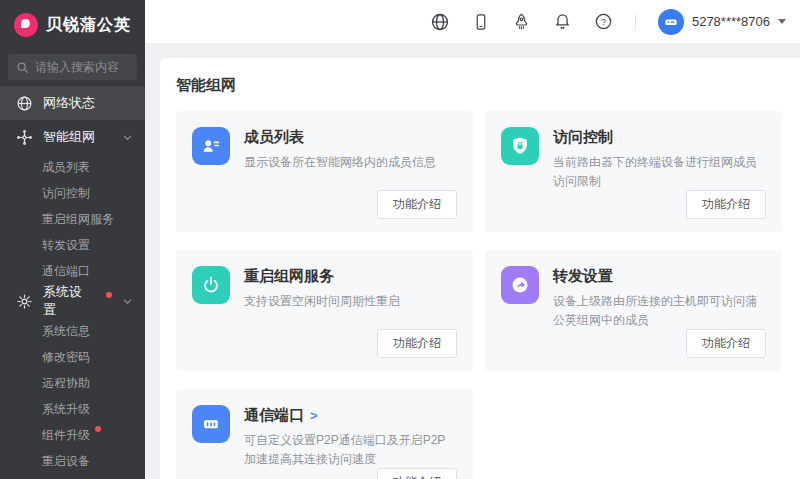 The height and width of the screenshot is (479, 800). What do you see at coordinates (211, 146) in the screenshot?
I see `member-list-icon` at bounding box center [211, 146].